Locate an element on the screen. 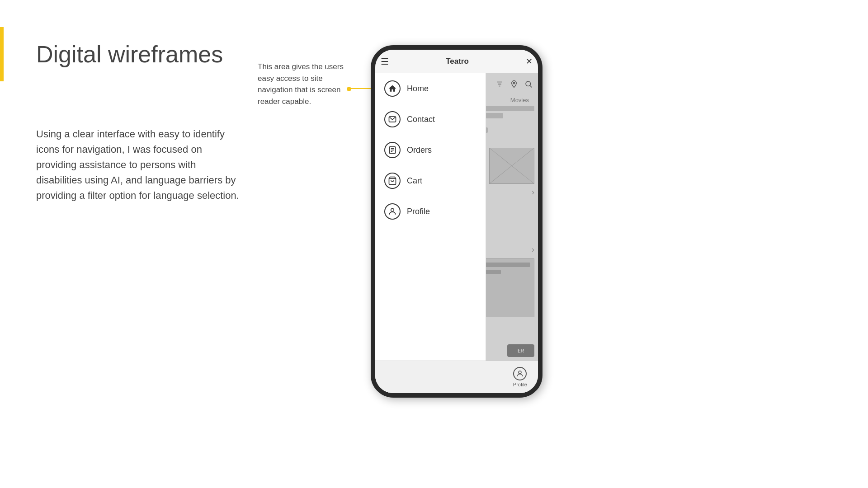 Image resolution: width=868 pixels, height=488 pixels. nav-label-orders: Orders is located at coordinates (420, 150).